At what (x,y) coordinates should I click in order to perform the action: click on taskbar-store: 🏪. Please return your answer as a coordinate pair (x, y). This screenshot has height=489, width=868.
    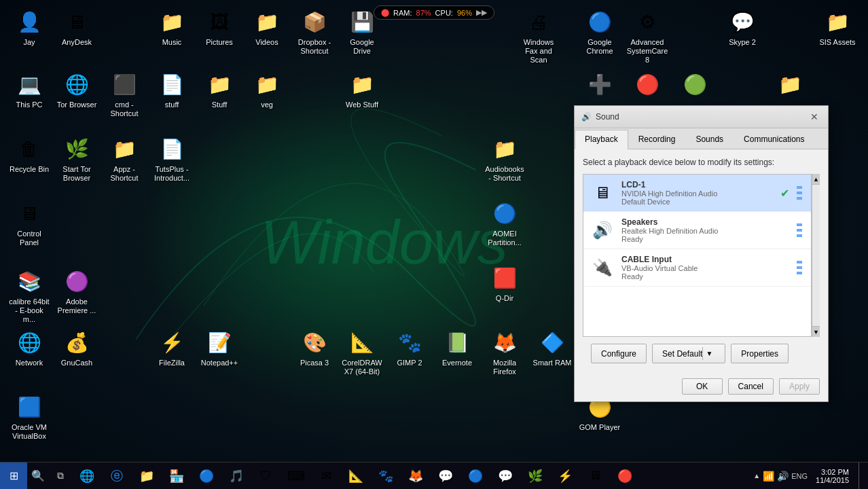
    Looking at the image, I should click on (177, 476).